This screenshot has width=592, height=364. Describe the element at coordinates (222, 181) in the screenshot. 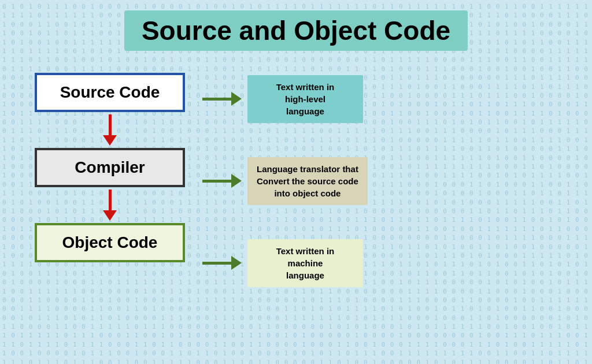

I see `arrow-right-compiler` at that location.